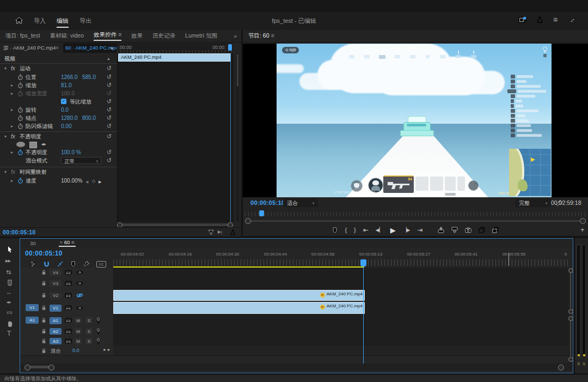  Describe the element at coordinates (21, 144) in the screenshot. I see `ellipse-mask-icon` at that location.